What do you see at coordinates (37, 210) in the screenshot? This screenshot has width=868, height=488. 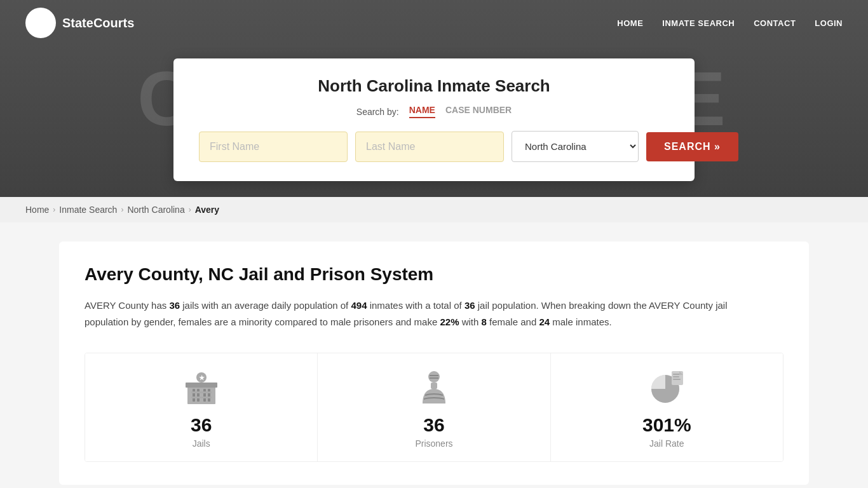 I see `breadcrumb-home: Home` at bounding box center [37, 210].